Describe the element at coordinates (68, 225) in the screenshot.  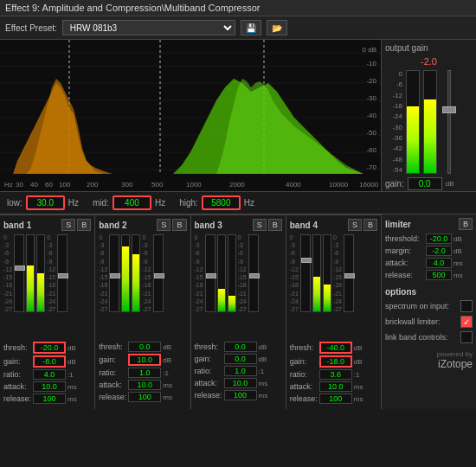
I see `band-solo-1: S` at that location.